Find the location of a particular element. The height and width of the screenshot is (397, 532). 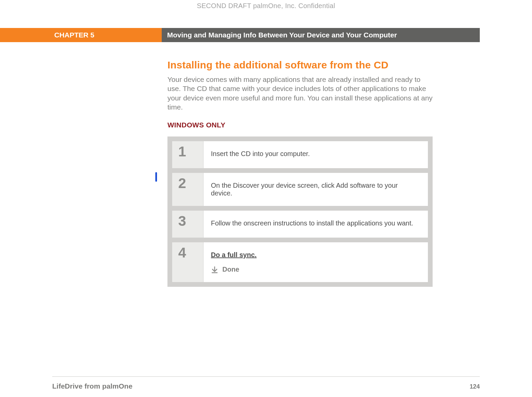

step-number-cell: 4 is located at coordinates (188, 262).